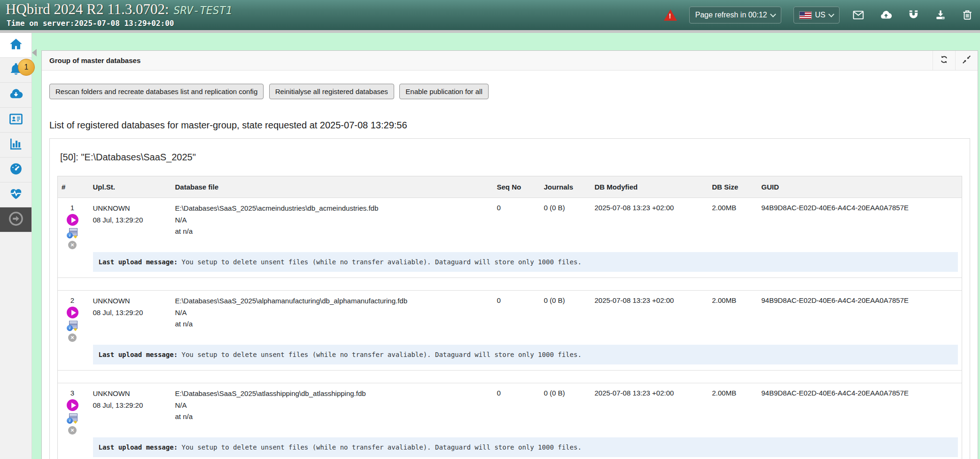 Image resolution: width=980 pixels, height=459 pixels. I want to click on sidebar-item-expand, so click(16, 220).